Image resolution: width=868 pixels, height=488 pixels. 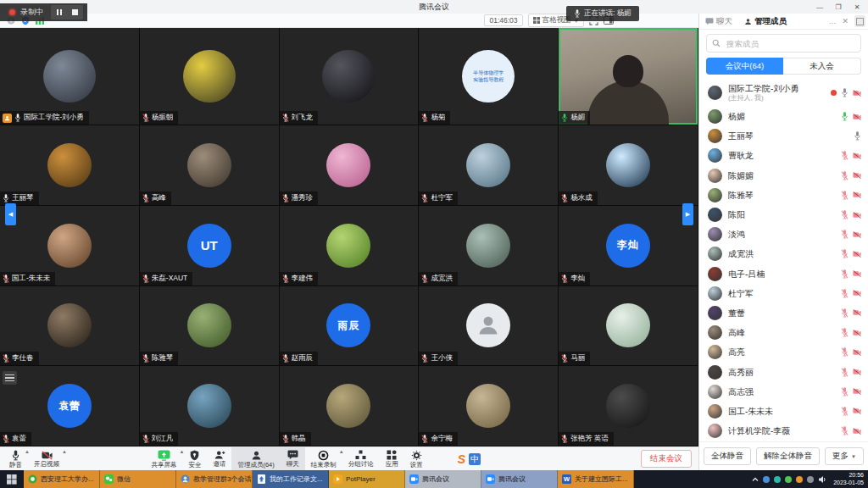 What do you see at coordinates (790, 44) in the screenshot?
I see `member-search-input` at bounding box center [790, 44].